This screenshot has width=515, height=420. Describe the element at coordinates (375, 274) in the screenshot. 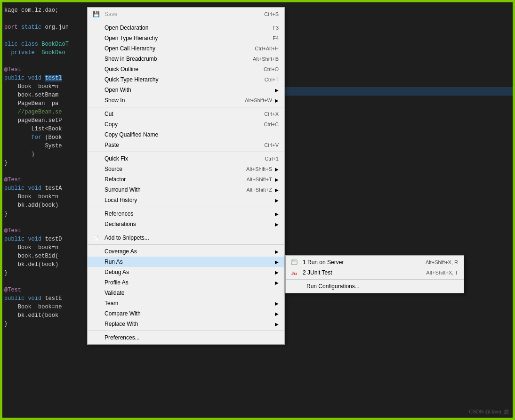

I see `run-as-submenu: 1 Run on Server Alt+Shift+X, R Ju 2 JUni…` at that location.